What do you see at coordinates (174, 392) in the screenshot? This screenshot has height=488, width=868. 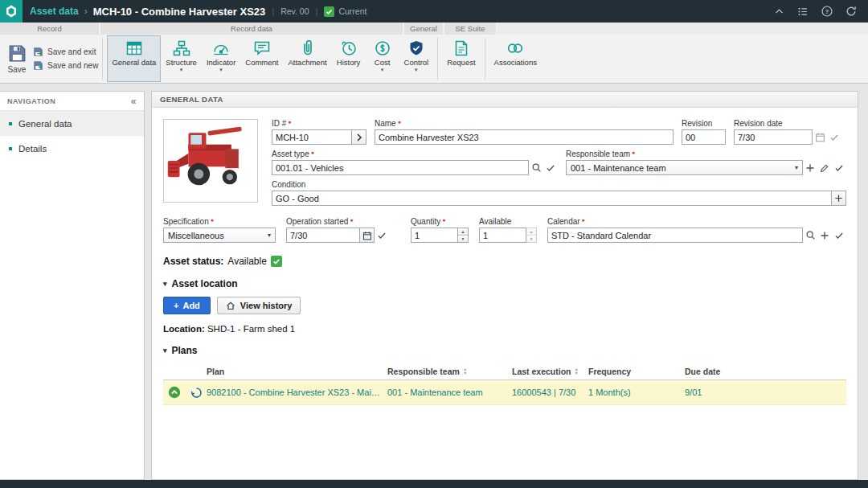 I see `plan-status-icon` at bounding box center [174, 392].